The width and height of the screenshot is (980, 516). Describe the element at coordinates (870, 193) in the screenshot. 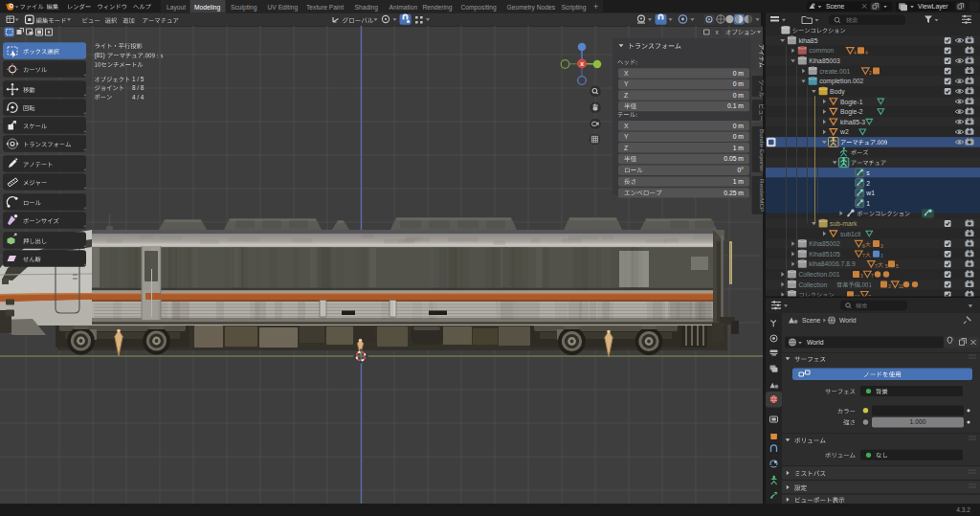

I see `svg-text: w1` at that location.